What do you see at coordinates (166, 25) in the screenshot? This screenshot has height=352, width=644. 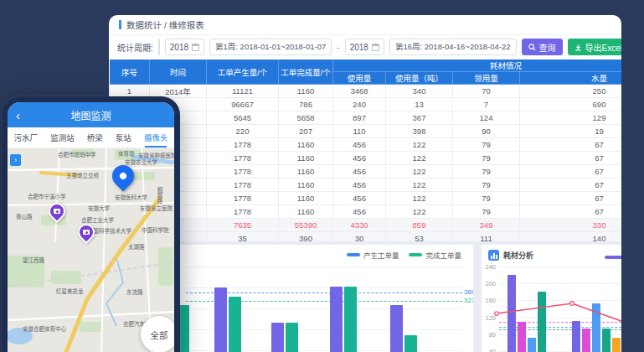 I see `breadcrumb-text: 数据统计 / 维修报表` at bounding box center [166, 25].